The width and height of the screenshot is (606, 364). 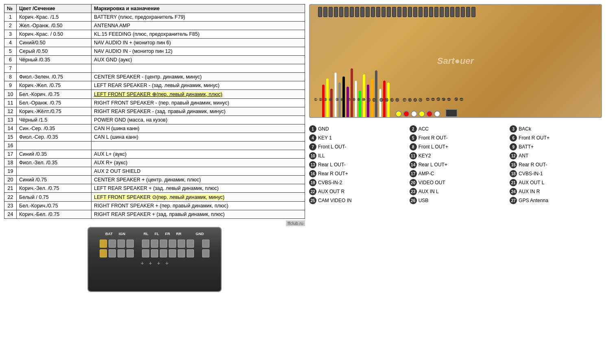 I want to click on table-row: 4Синий/0.50NAV AUDIO IN + (монитор пин 6…, so click(x=155, y=43).